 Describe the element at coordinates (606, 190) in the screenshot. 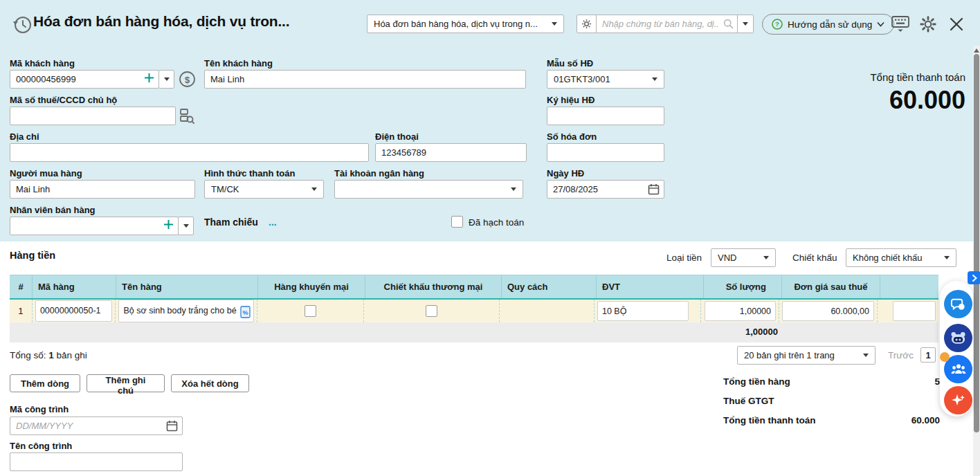

I see `invoice-date-input` at that location.